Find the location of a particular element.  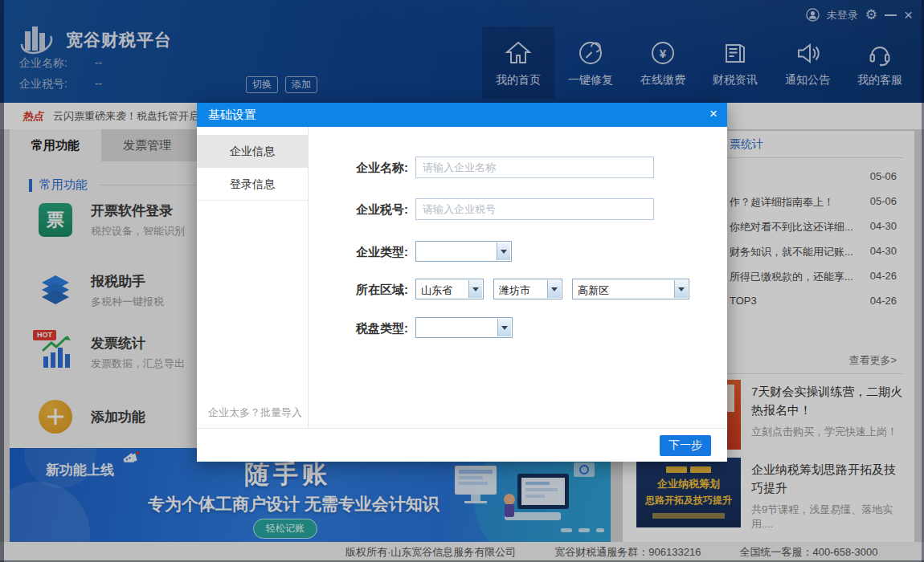

company-type-field-label: 企业类型: is located at coordinates (358, 252).